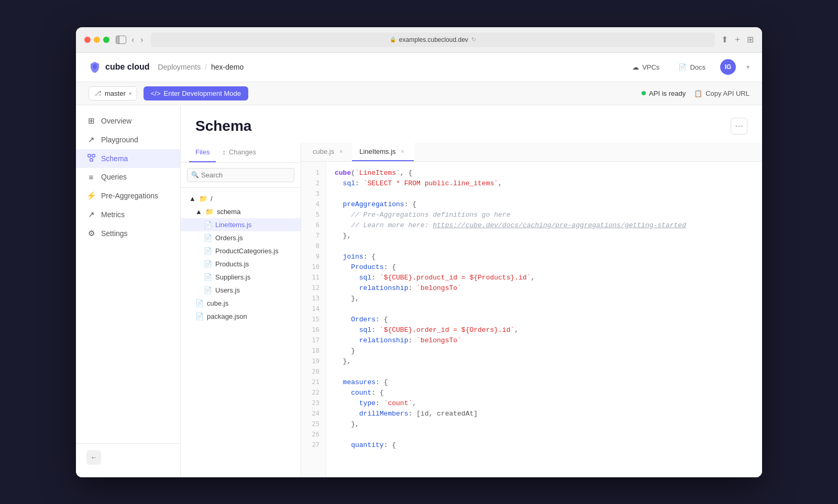  Describe the element at coordinates (241, 316) in the screenshot. I see `tree-packagejson: 📄 package.json` at that location.